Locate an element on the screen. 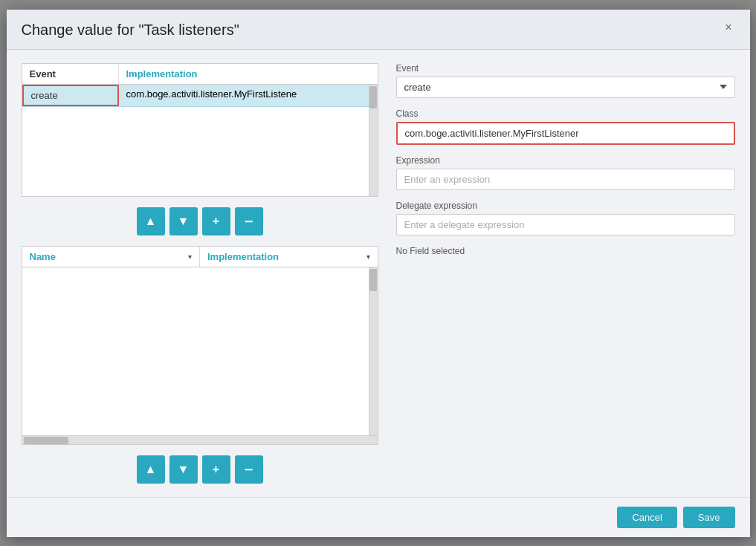  expression-input is located at coordinates (566, 180).